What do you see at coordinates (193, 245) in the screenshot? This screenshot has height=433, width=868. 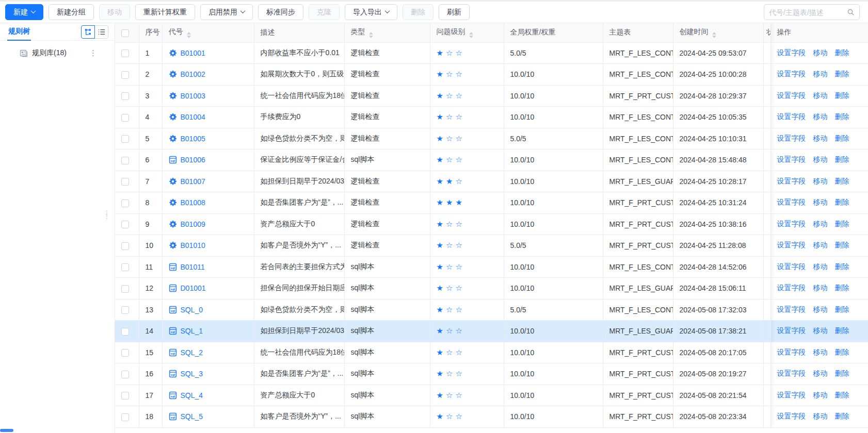 I see `rule-code-link: B01010` at bounding box center [193, 245].